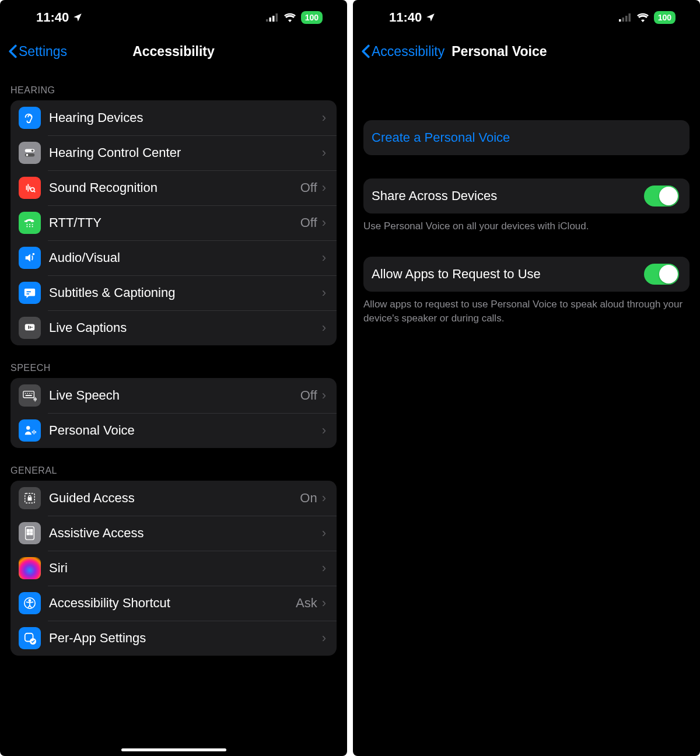 This screenshot has width=700, height=756. What do you see at coordinates (526, 138) in the screenshot?
I see `row-create-personal-voice: Create a Personal Voice` at bounding box center [526, 138].